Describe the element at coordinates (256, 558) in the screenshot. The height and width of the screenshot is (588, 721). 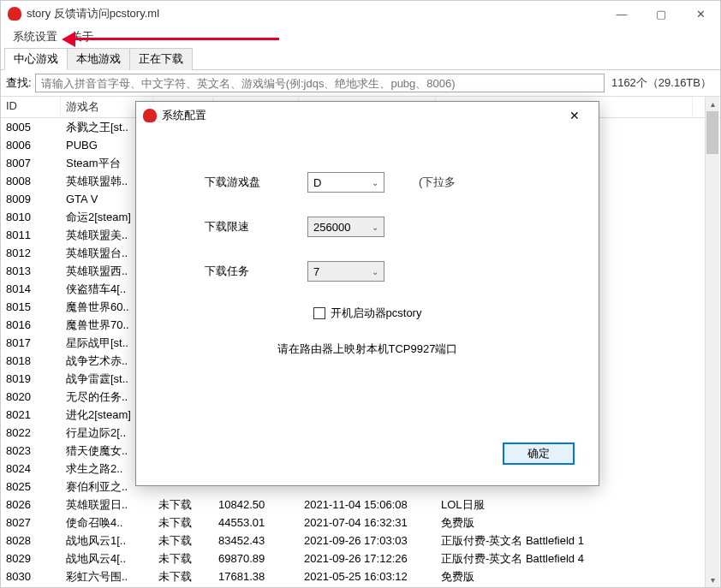
I see `cell-size: 69870.89` at that location.